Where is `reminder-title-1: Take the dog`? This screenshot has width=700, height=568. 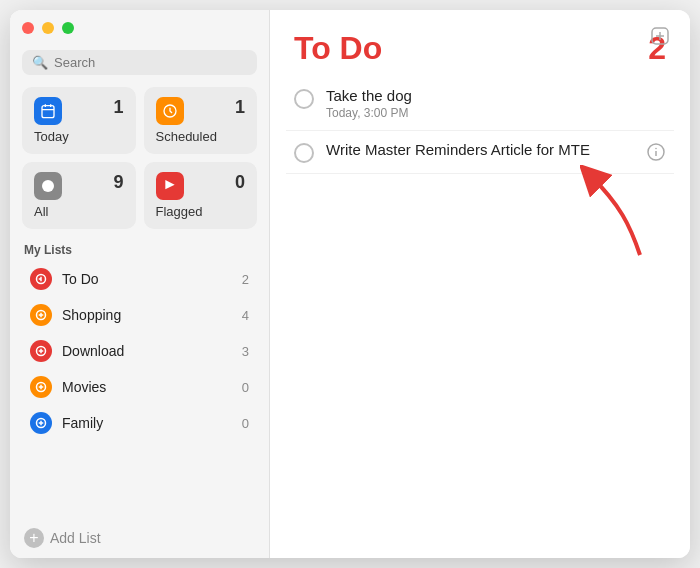
reminder-title-1: Take the dog is located at coordinates (496, 96).